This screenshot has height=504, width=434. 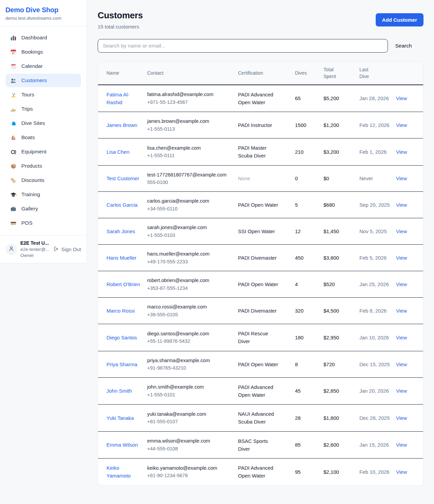 What do you see at coordinates (309, 311) in the screenshot?
I see `customer-dives: 320` at bounding box center [309, 311].